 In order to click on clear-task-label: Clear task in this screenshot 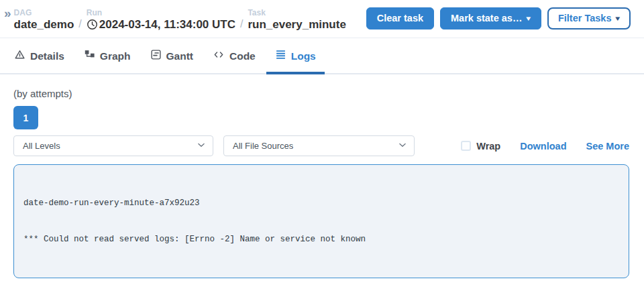, I will do `click(400, 19)`.